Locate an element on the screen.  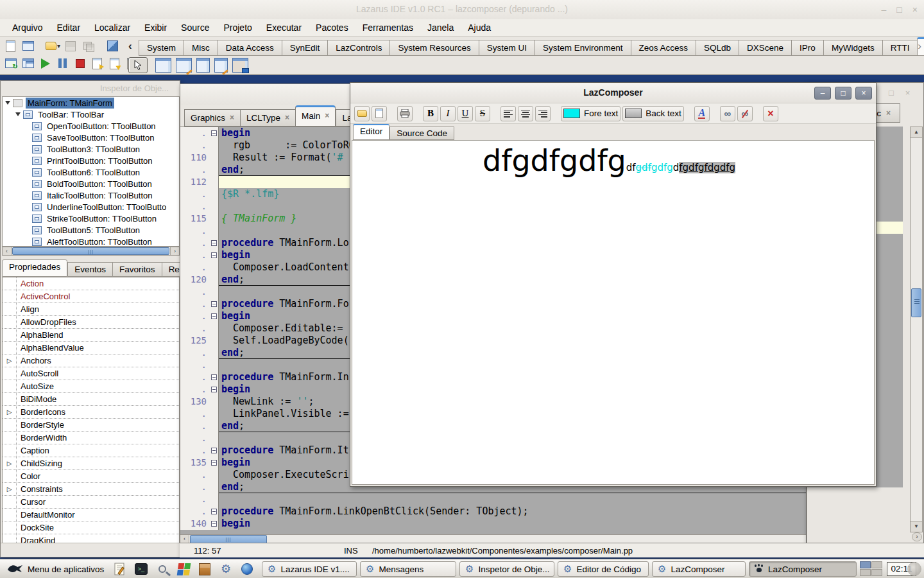
property-row-bidimode: BiDiMode is located at coordinates (91, 399).